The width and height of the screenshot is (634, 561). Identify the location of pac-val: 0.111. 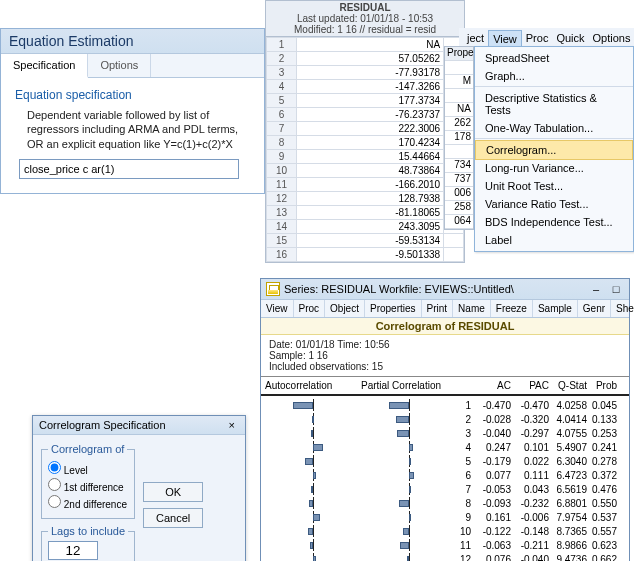
(530, 476).